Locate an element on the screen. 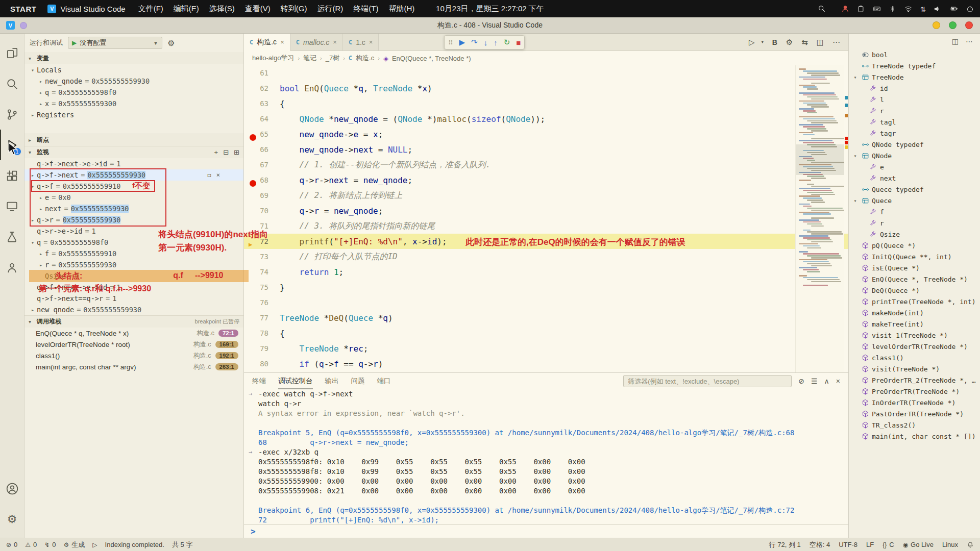 Image resolution: width=980 pixels, height=551 pixels. step-over-icon: ↷ is located at coordinates (475, 42).